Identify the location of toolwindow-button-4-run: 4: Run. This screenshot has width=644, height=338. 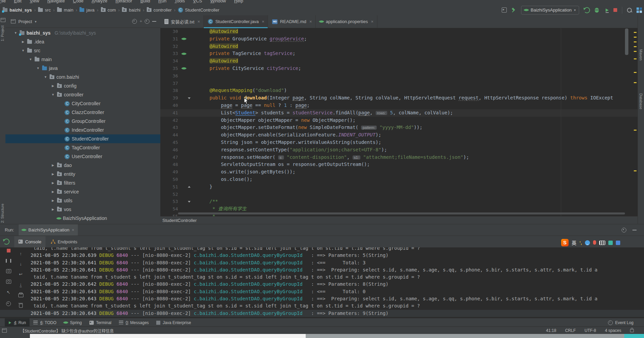
(17, 322).